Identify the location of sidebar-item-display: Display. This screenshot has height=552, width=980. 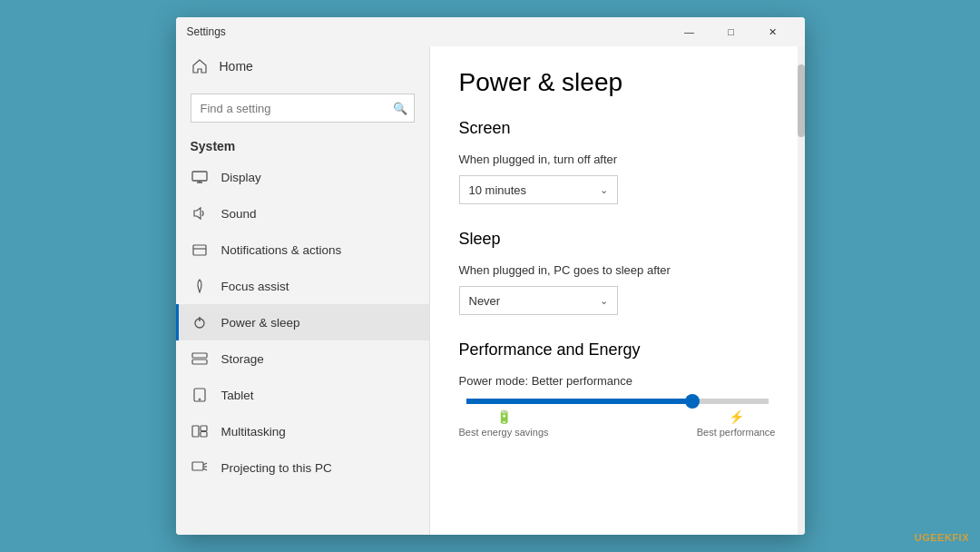
(303, 177).